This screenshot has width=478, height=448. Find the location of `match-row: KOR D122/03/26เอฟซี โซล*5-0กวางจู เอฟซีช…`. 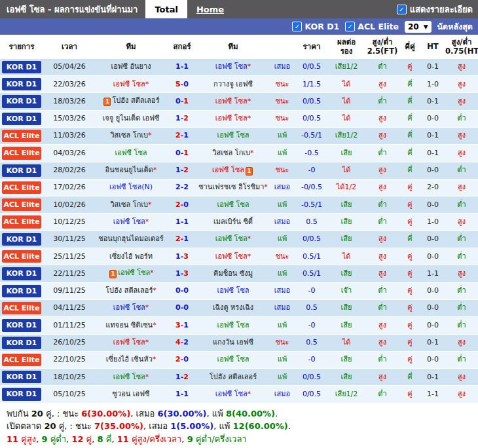

match-row: KOR D122/03/26เอฟซี โซล*5-0กวางจู เอฟซีช… is located at coordinates (239, 84).